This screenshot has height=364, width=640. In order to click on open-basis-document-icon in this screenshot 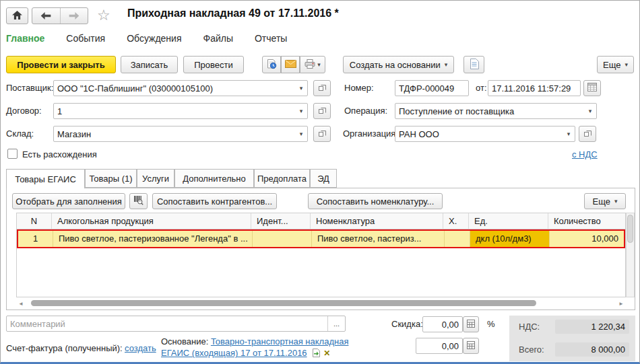, I will do `click(317, 354)`.